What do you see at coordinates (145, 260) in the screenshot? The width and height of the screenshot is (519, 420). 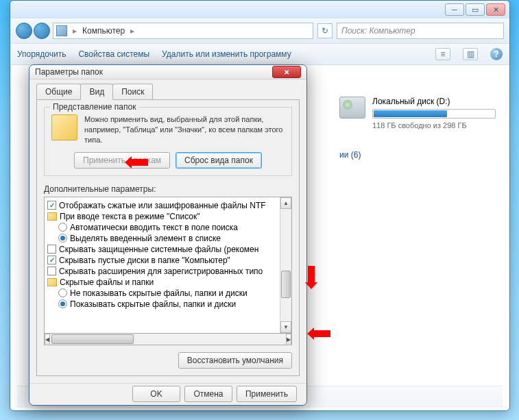 I see `tree-label: Скрывать пустые диски в папке "Компьютер…` at bounding box center [145, 260].